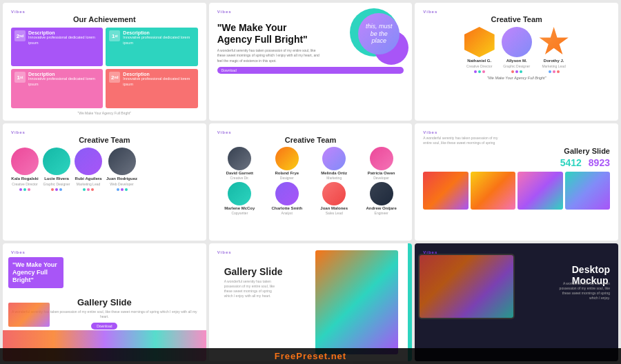  I want to click on team-grid-5: David Garnett Creative Dir. Roland Frye …, so click(310, 181).